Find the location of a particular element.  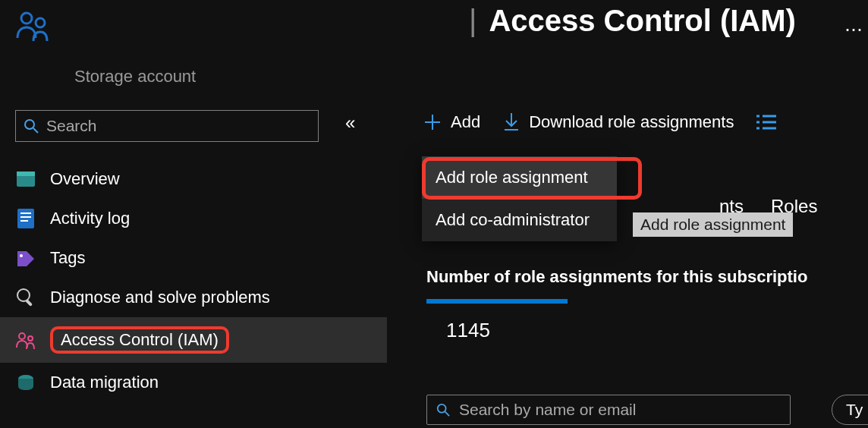

sidebar-item-label: Data migration is located at coordinates (105, 382).